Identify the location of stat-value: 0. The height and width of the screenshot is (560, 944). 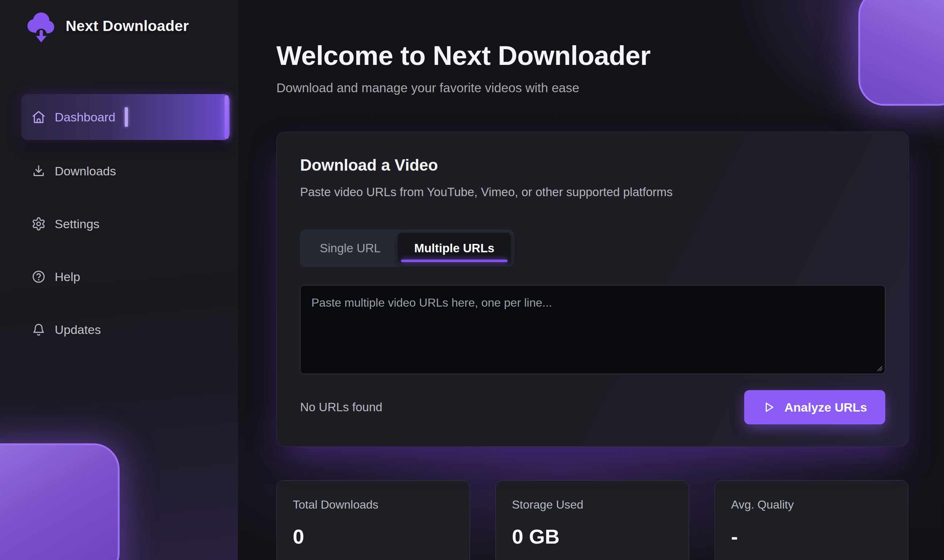
(373, 537).